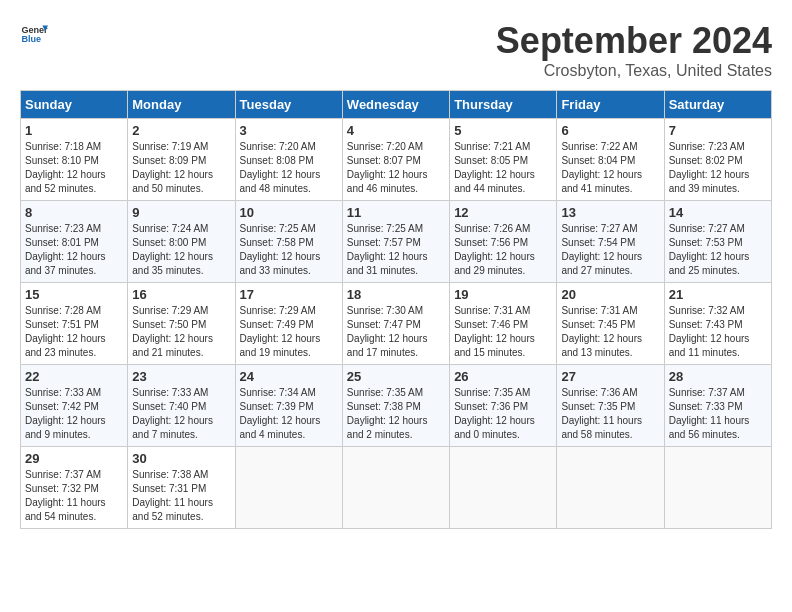  I want to click on col-saturday: Saturday, so click(718, 105).